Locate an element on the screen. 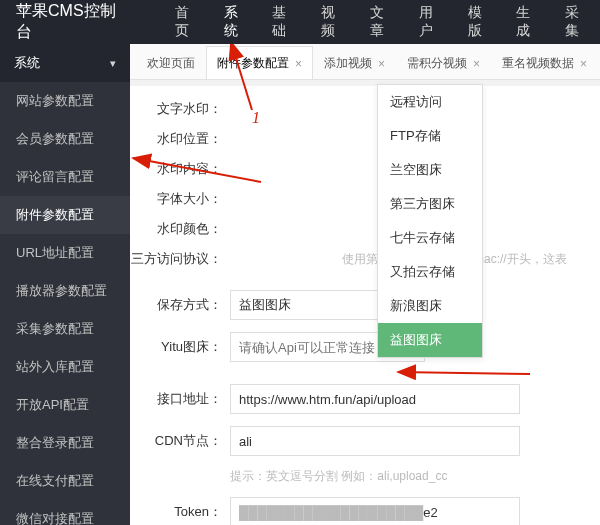  sidebar-item: 开放API配置 is located at coordinates (65, 405).